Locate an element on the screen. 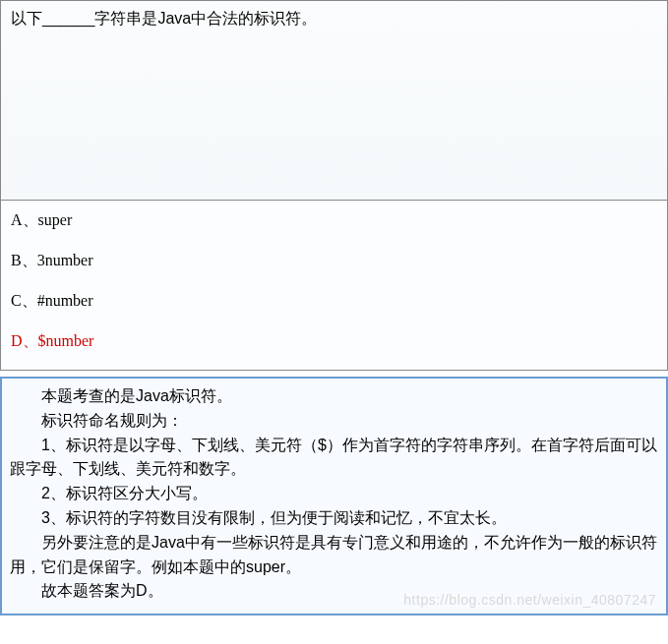  explanation-line-6: 另外要注意的是Java中有一些标识符是具有专门意义和用途的，不允许作为一般的标识… is located at coordinates (334, 556).